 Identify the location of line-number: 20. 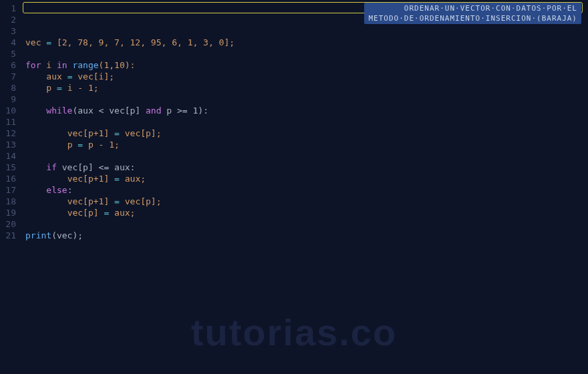
(8, 224).